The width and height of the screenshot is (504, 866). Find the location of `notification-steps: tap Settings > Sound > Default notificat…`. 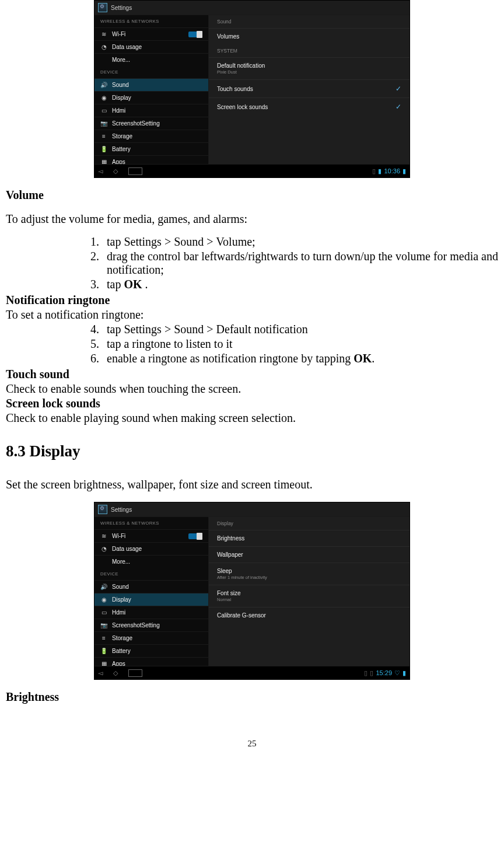

notification-steps: tap Settings > Sound > Default notificat… is located at coordinates (252, 344).